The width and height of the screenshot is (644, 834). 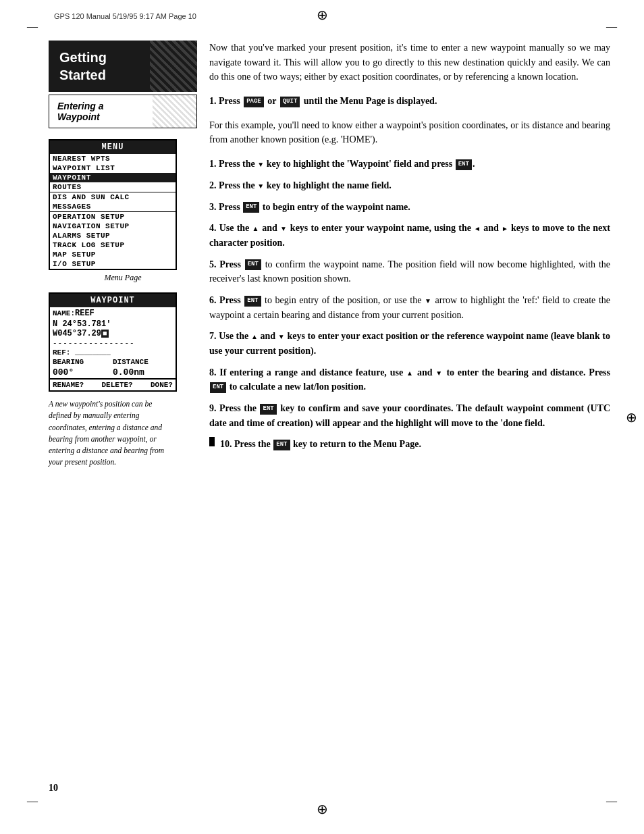 What do you see at coordinates (254, 102) in the screenshot?
I see `btn-page: PAGE` at bounding box center [254, 102].